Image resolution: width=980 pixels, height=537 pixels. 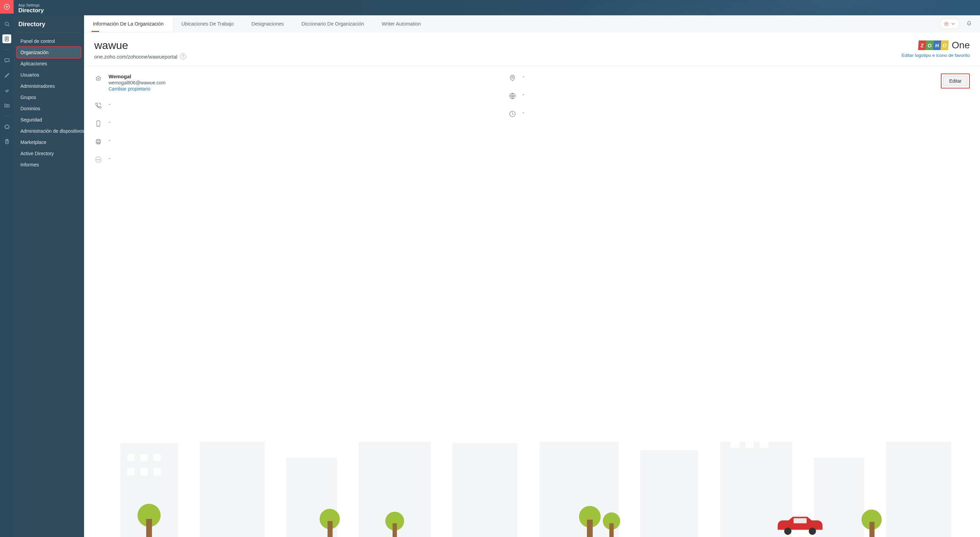 What do you see at coordinates (7, 7) in the screenshot?
I see `close-icon` at bounding box center [7, 7].